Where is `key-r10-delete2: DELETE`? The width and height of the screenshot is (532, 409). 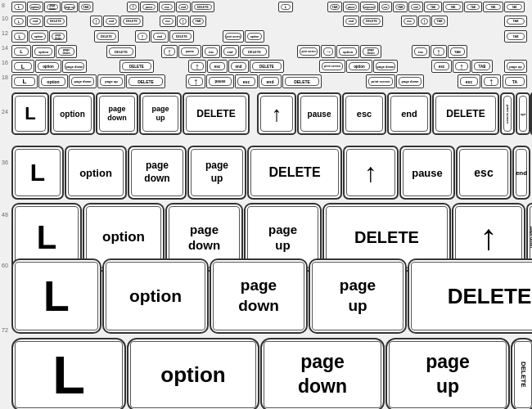 key-r10-delete2: DELETE is located at coordinates (132, 21).